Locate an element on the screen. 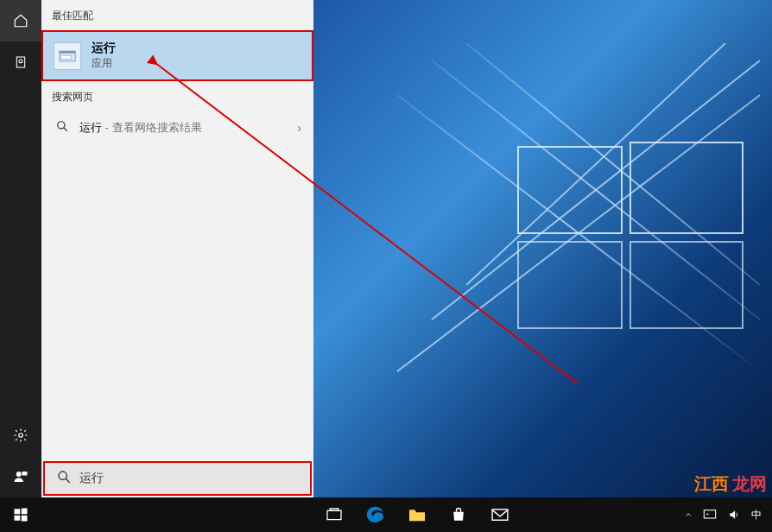 This screenshot has width=772, height=532. web-search-result: 运行 - 查看网络搜索结果 › is located at coordinates (178, 128).